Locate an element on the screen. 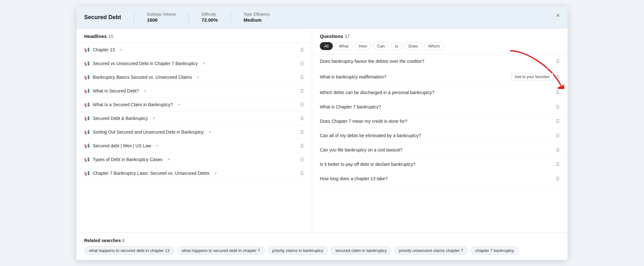 Image resolution: width=644 pixels, height=266 pixels. stat-efficiency: Topic Efficiency Medium is located at coordinates (257, 17).